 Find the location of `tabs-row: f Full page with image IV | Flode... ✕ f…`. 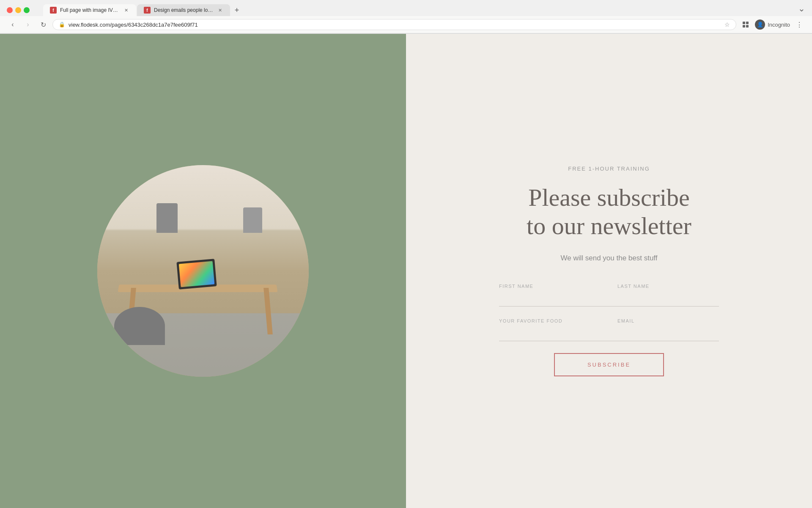

tabs-row: f Full page with image IV | Flode... ✕ f… is located at coordinates (421, 10).